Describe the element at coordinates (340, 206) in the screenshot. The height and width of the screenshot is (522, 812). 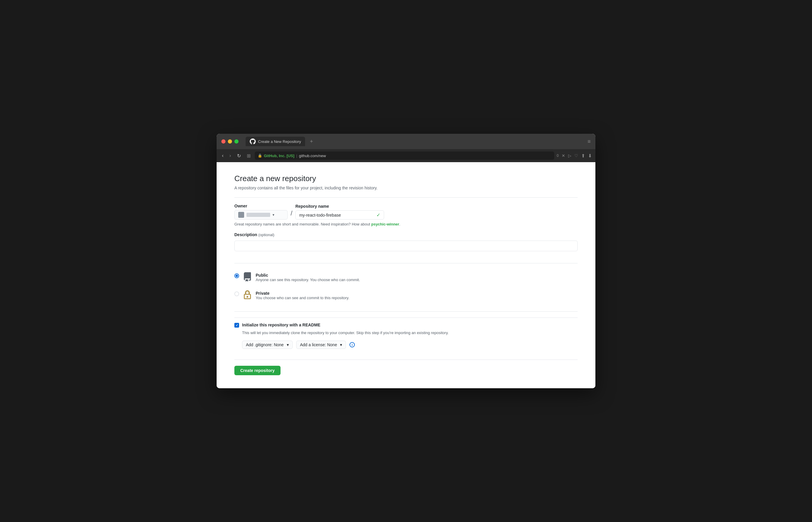
I see `repo-name-label: Repository name` at that location.